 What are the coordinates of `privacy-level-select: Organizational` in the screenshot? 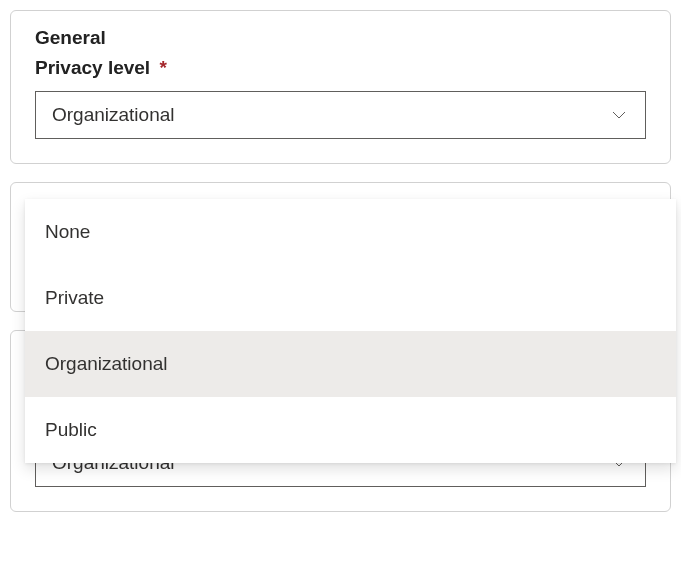 It's located at (340, 115).